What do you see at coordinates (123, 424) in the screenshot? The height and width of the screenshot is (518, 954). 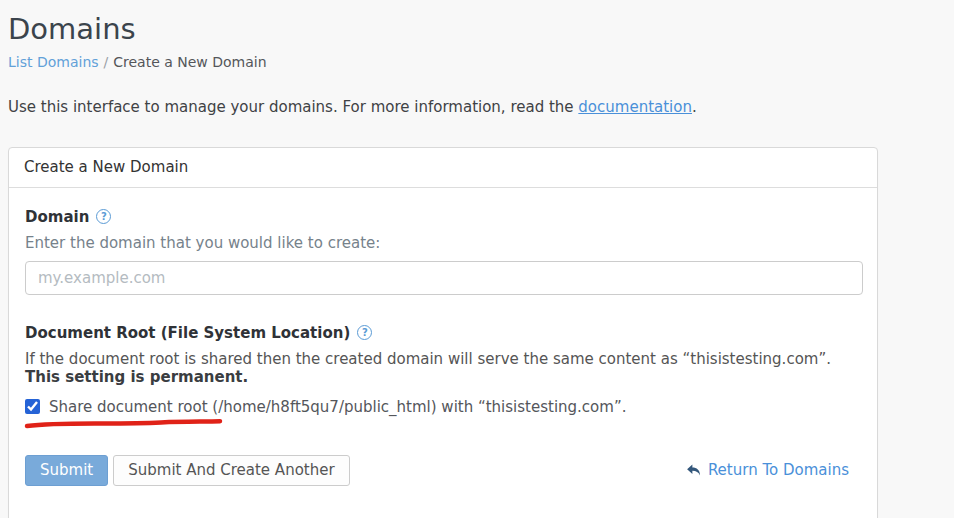 I see `red-underline-annotation` at bounding box center [123, 424].